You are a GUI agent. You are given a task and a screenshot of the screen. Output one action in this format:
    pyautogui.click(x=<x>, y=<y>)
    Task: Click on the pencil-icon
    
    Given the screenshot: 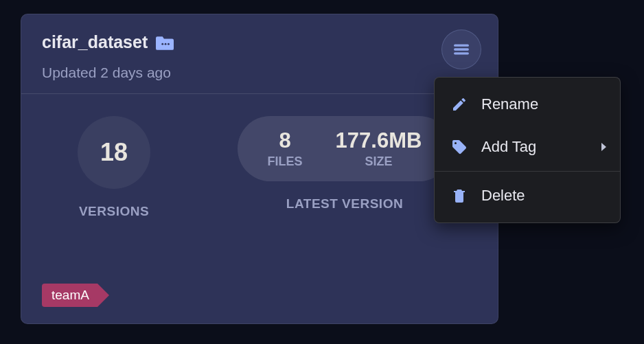 What is the action you would take?
    pyautogui.click(x=459, y=104)
    